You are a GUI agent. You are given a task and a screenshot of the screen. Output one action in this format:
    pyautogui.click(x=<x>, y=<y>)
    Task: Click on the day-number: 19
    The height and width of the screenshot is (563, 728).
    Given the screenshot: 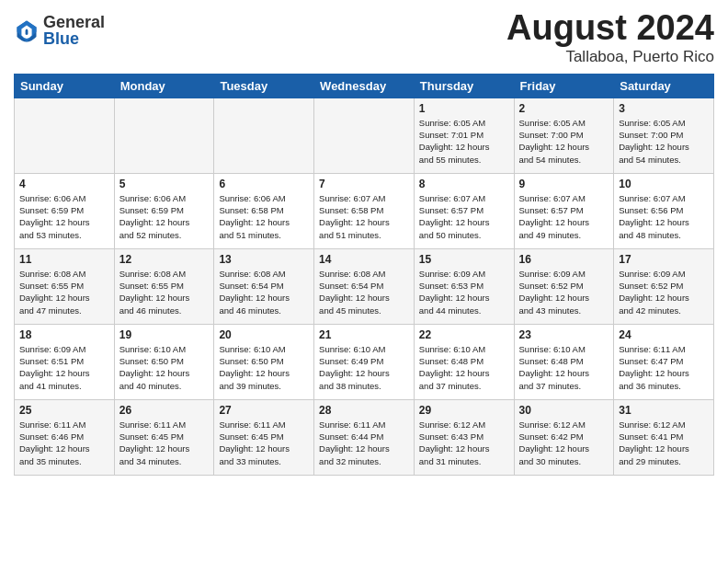 What is the action you would take?
    pyautogui.click(x=165, y=335)
    